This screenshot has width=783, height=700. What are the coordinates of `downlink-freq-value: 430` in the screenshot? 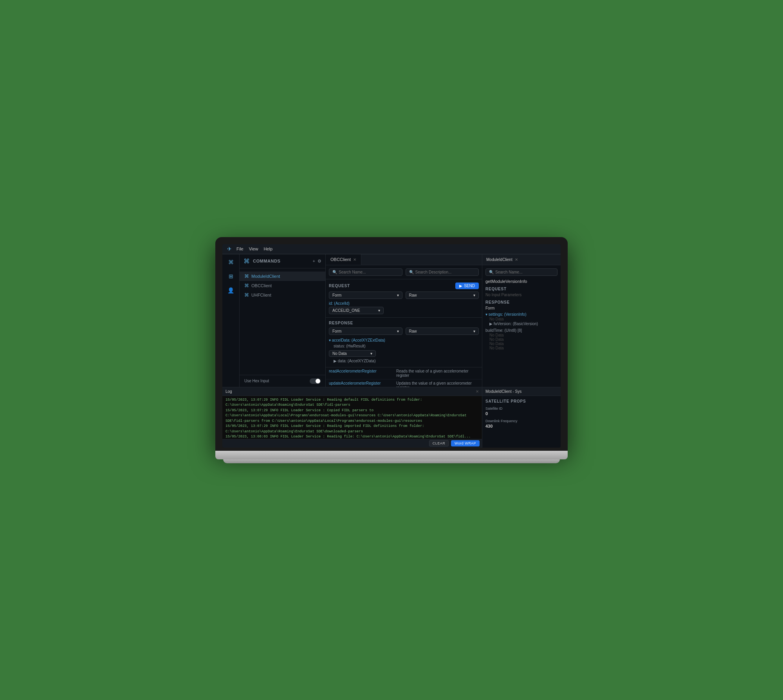 It's located at (521, 426).